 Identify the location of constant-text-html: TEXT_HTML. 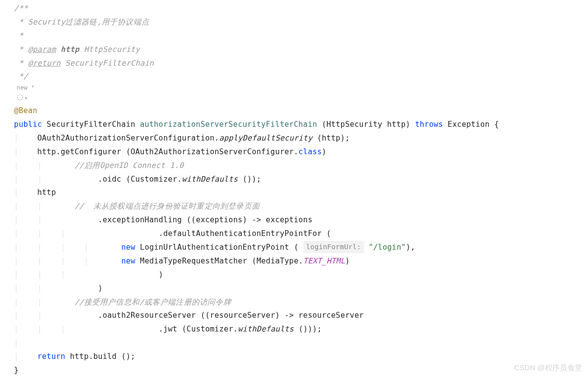
(324, 261).